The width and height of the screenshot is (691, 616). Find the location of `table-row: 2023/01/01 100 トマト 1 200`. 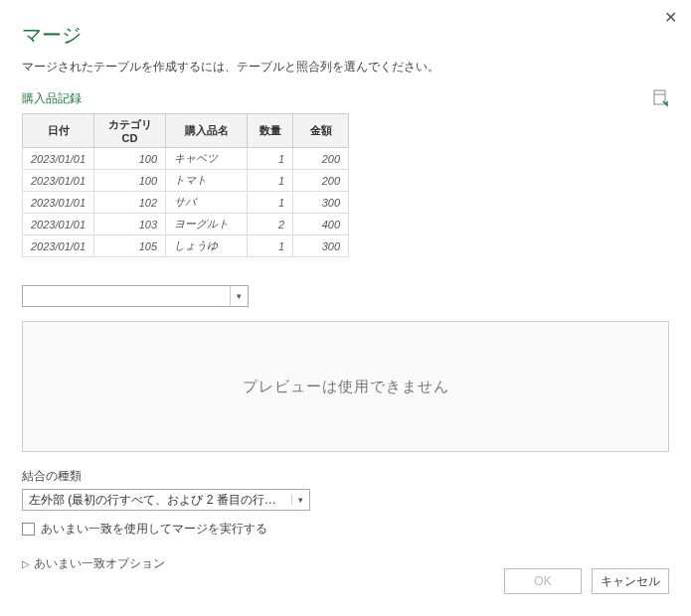

table-row: 2023/01/01 100 トマト 1 200 is located at coordinates (186, 181).